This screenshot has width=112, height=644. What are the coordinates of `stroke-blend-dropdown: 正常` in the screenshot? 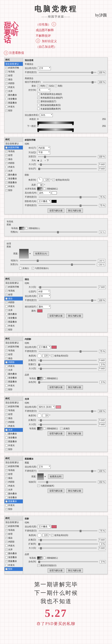 It's located at (44, 296).